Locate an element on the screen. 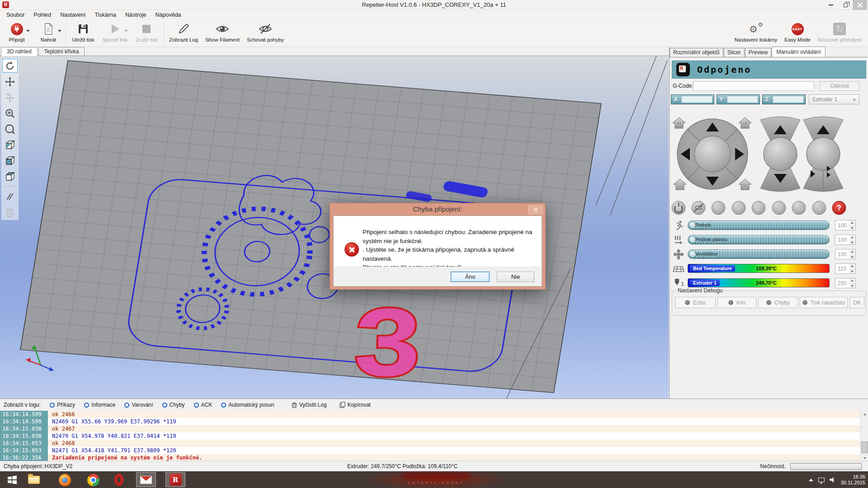 This screenshot has width=868, height=488. scroll-up-icon is located at coordinates (864, 414).